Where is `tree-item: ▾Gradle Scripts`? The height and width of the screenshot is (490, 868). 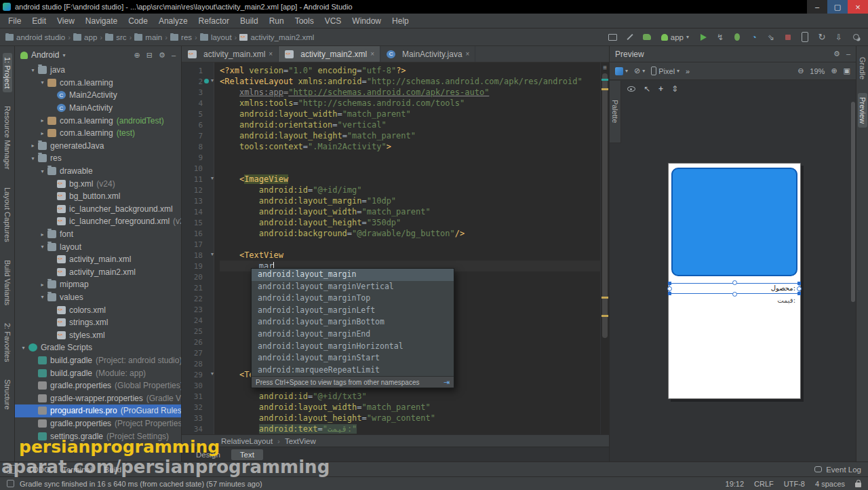
tree-item: ▾Gradle Scripts is located at coordinates (98, 347).